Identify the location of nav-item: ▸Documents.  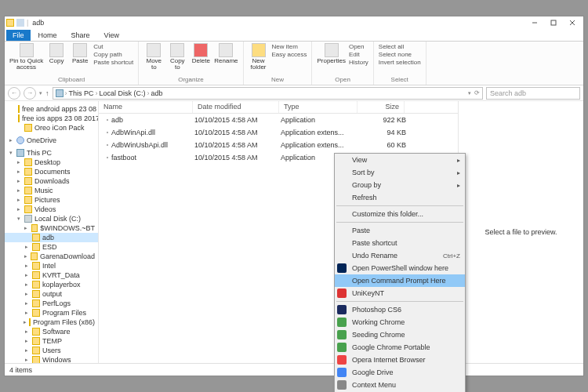
(52, 172).